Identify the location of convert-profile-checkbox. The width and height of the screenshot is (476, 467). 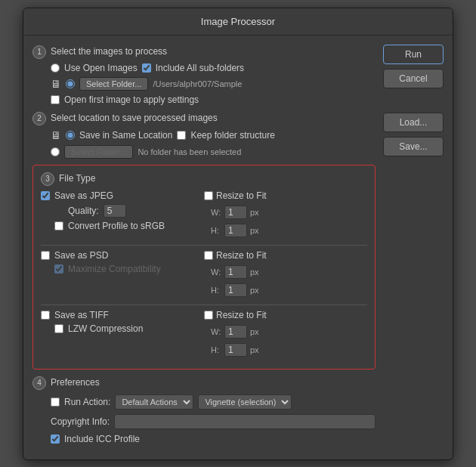
(59, 226).